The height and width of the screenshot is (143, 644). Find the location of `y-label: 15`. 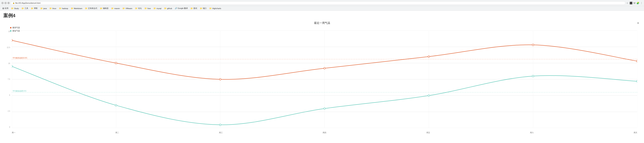

y-label: 15 is located at coordinates (9, 32).